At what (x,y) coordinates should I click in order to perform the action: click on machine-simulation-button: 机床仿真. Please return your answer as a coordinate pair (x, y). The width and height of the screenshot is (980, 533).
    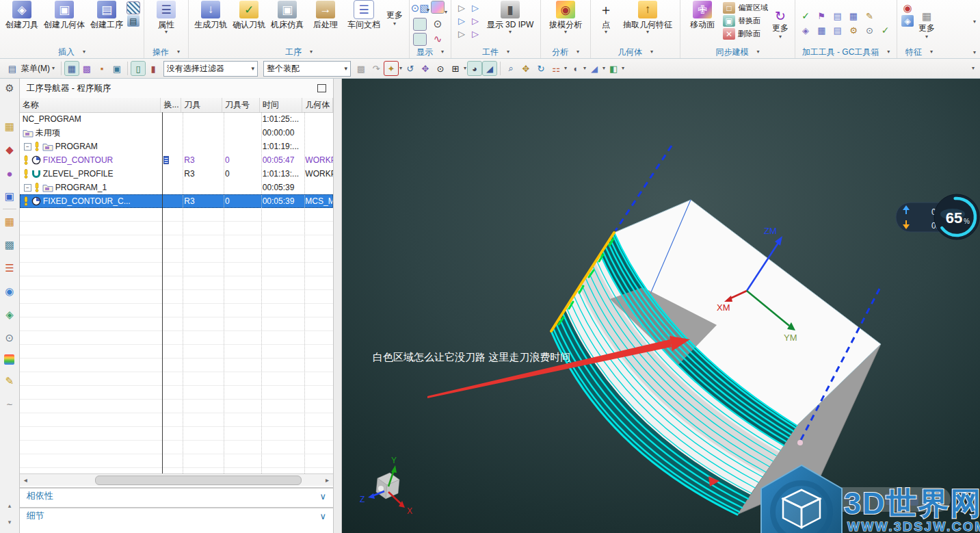
    Looking at the image, I should click on (287, 15).